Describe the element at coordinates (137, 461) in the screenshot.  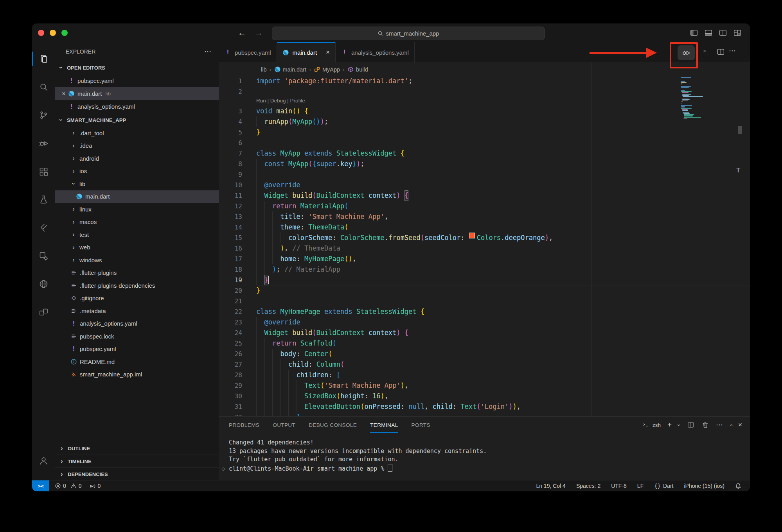
I see `sidebar-section-timeline: ›TIMELINE` at that location.